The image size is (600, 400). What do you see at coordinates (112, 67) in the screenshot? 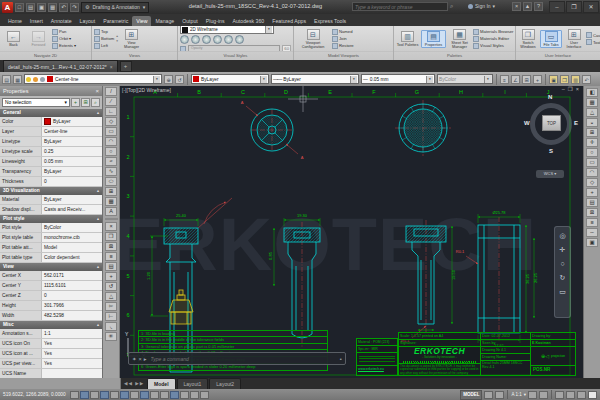
I see `close-tab-icon: ×` at bounding box center [112, 67].